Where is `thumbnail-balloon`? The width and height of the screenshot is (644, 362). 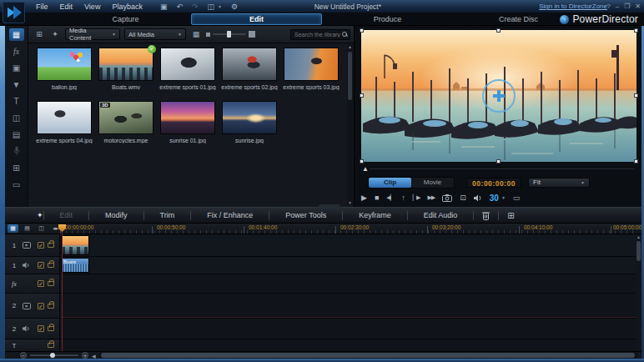
thumbnail-balloon is located at coordinates (64, 64).